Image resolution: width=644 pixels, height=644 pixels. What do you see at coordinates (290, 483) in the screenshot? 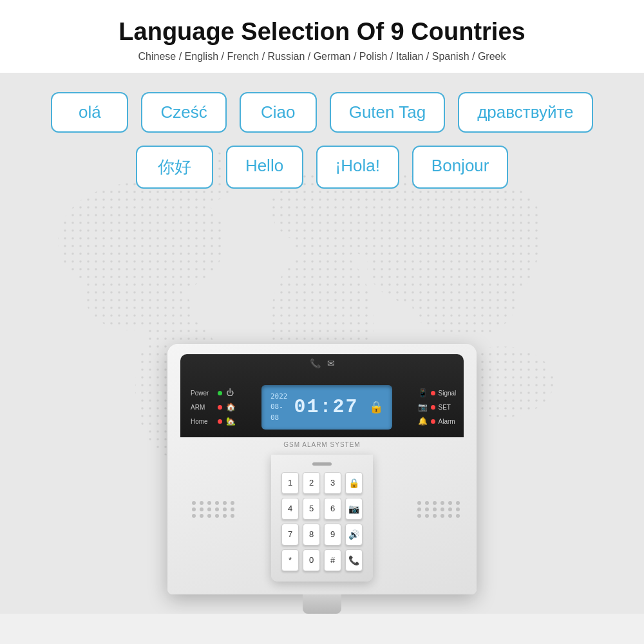
I see `key-1: 1` at bounding box center [290, 483].